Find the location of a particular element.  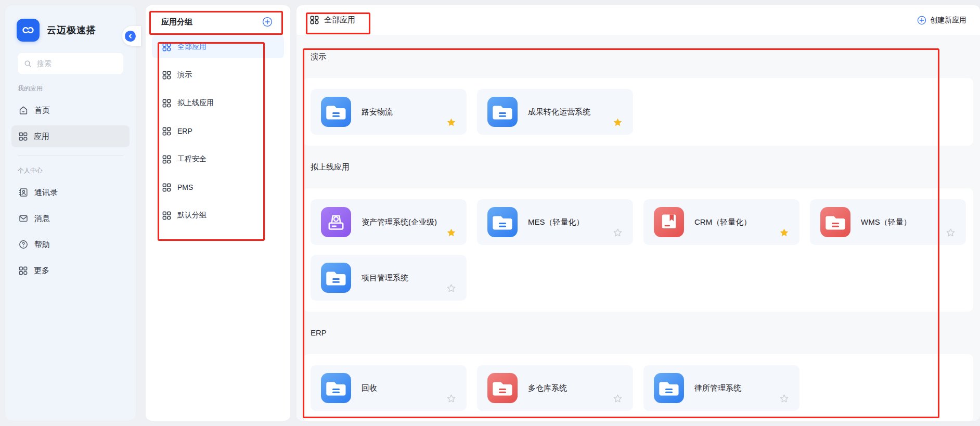

contacts-icon is located at coordinates (23, 192).